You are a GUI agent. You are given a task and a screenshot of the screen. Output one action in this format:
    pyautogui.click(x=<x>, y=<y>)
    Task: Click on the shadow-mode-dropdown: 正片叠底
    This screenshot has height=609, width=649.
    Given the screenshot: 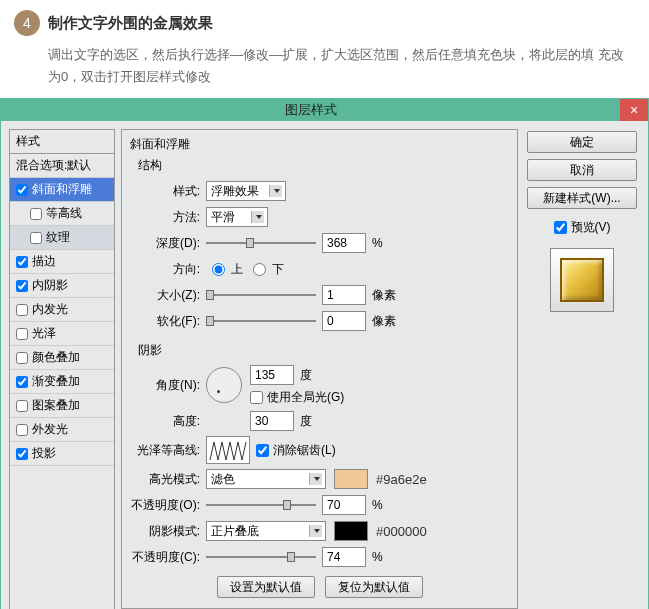 What is the action you would take?
    pyautogui.click(x=266, y=531)
    